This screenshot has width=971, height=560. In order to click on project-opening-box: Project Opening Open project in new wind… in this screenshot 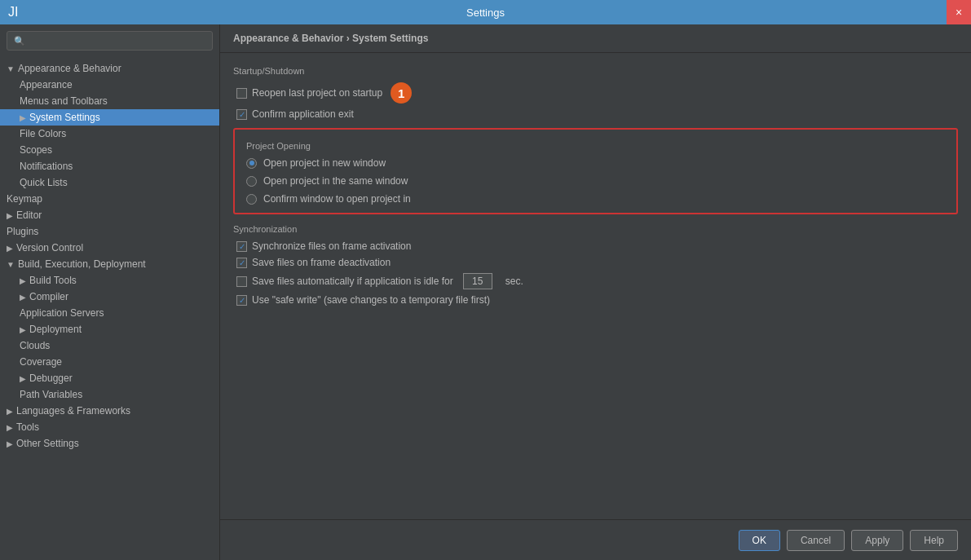, I will do `click(595, 171)`.